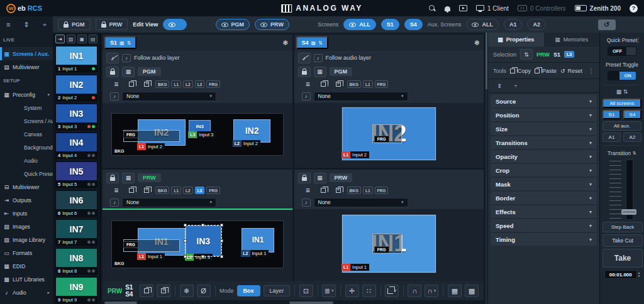 The width and height of the screenshot is (644, 304). I want to click on sidebar-item: ⇤ Inputs, so click(26, 214).